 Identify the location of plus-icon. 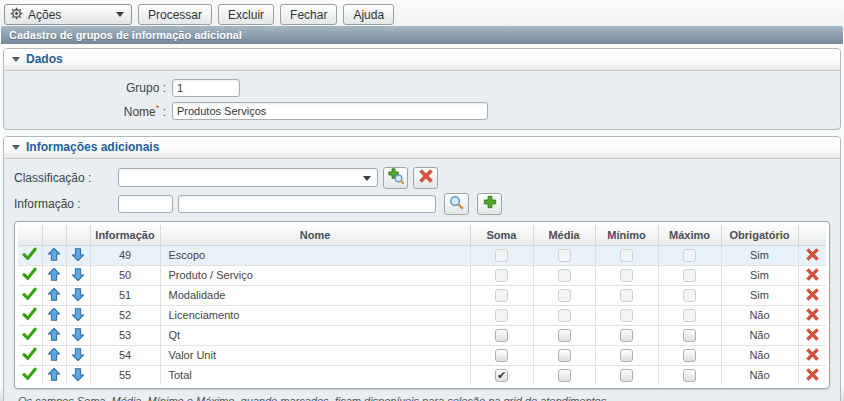
(490, 204).